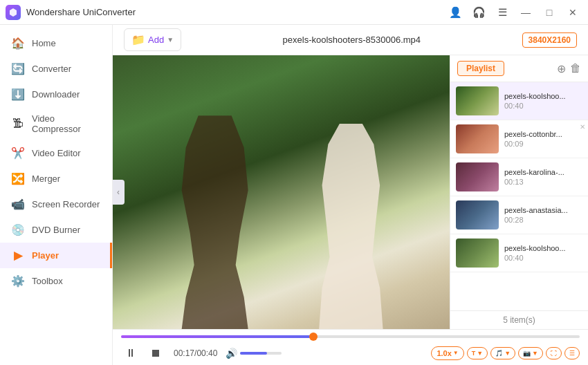 The height and width of the screenshot is (365, 588). Describe the element at coordinates (56, 153) in the screenshot. I see `sidebar-item-video-editor: ✂️ Video Editor` at that location.